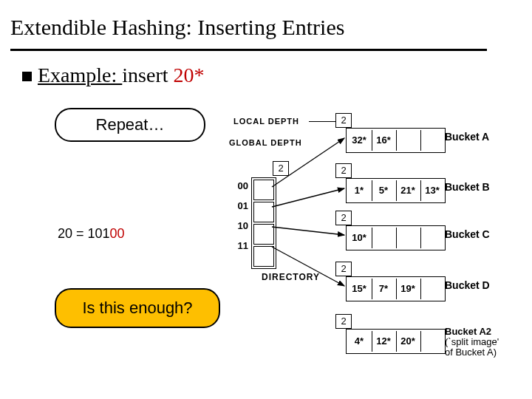 This screenshot has height=399, width=532. Describe the element at coordinates (148, 75) in the screenshot. I see `example-action: insert` at that location.